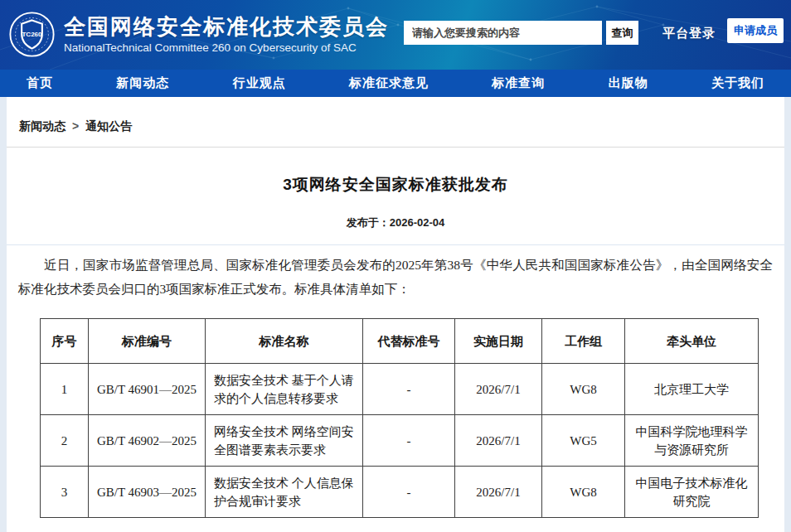 This screenshot has height=532, width=791. I want to click on nav-item-standard-comments: 标准征求意见, so click(389, 83).